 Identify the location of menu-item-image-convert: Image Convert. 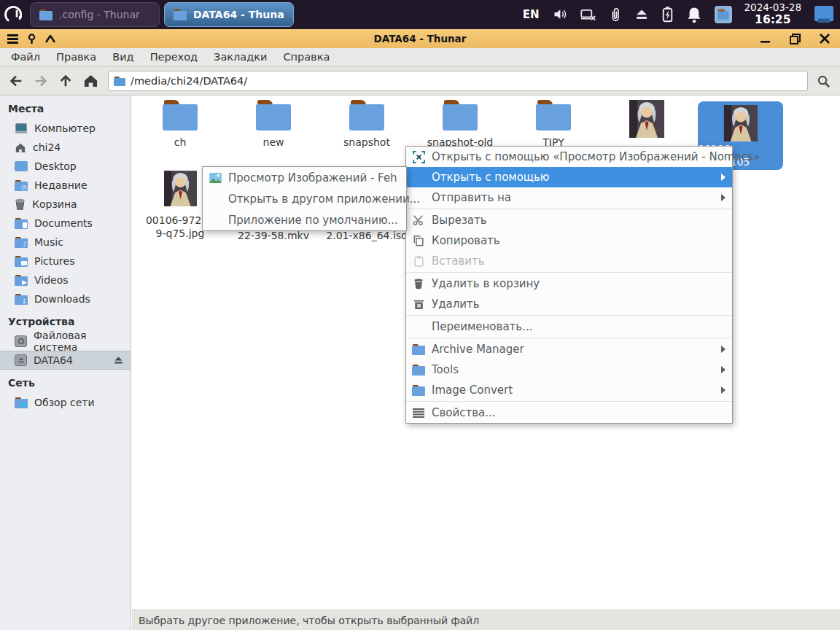
(569, 390).